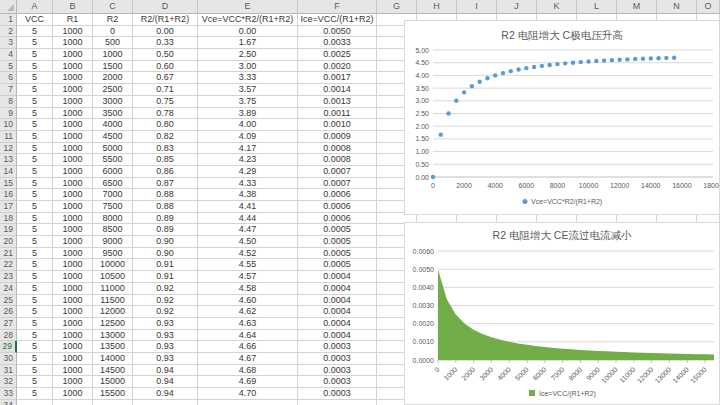 This screenshot has width=720, height=405. What do you see at coordinates (166, 125) in the screenshot?
I see `cell: 0.80` at bounding box center [166, 125].